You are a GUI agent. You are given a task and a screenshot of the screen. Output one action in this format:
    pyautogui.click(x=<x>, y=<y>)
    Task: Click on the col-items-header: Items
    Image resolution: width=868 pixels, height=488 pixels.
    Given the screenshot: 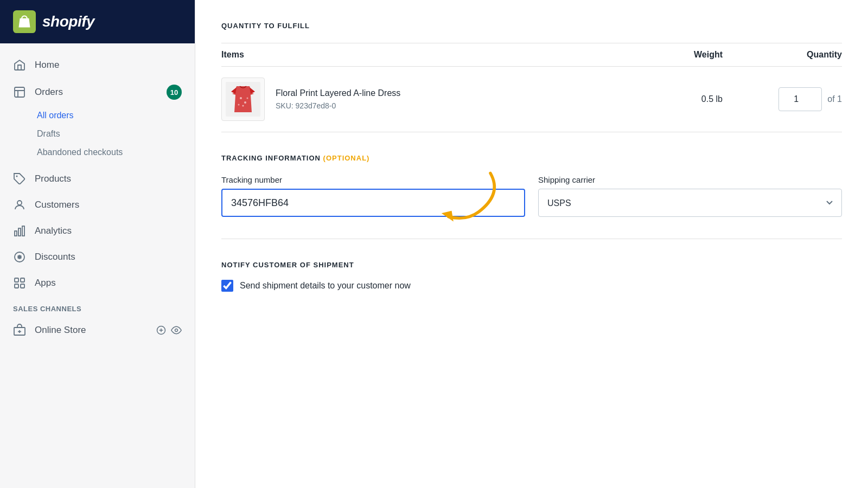 What is the action you would take?
    pyautogui.click(x=429, y=55)
    